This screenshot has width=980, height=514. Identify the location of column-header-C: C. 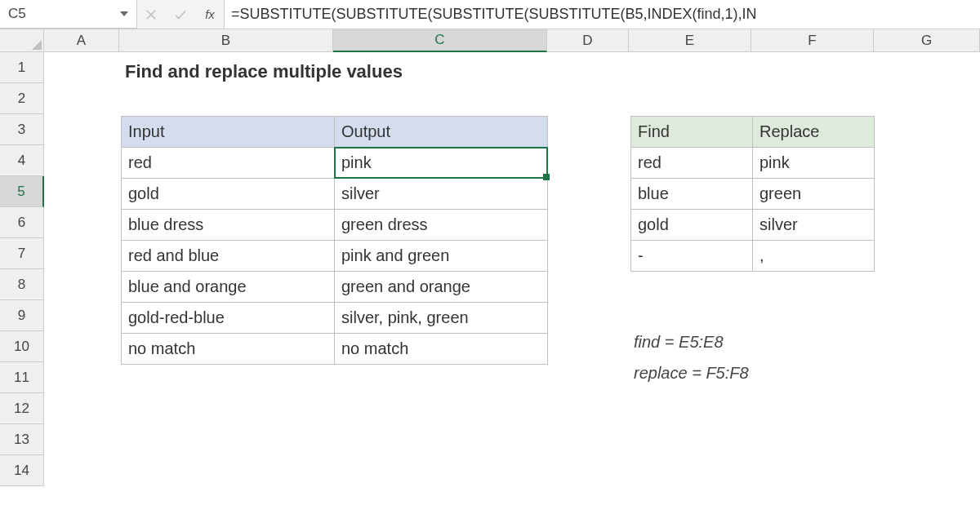
(440, 41).